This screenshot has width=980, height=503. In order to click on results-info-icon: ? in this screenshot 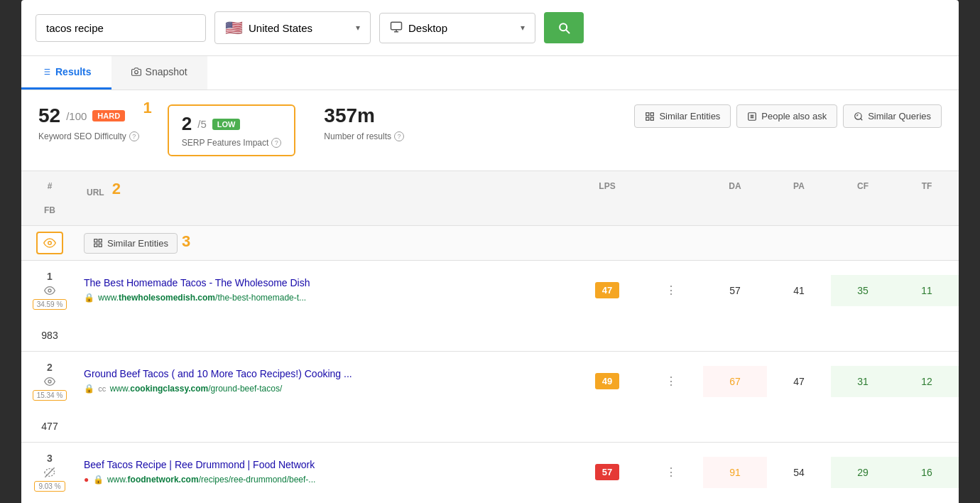, I will do `click(399, 136)`.